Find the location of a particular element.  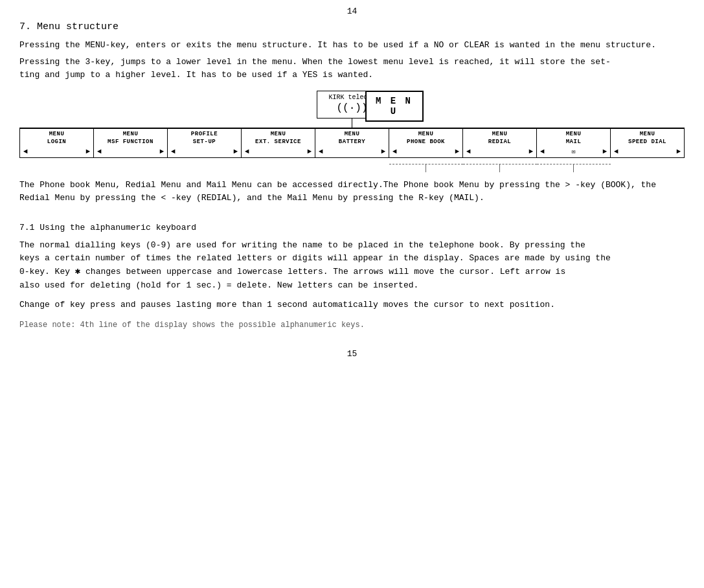

section71-para1: The normal dialling keys (0-9) are used … is located at coordinates (352, 266).